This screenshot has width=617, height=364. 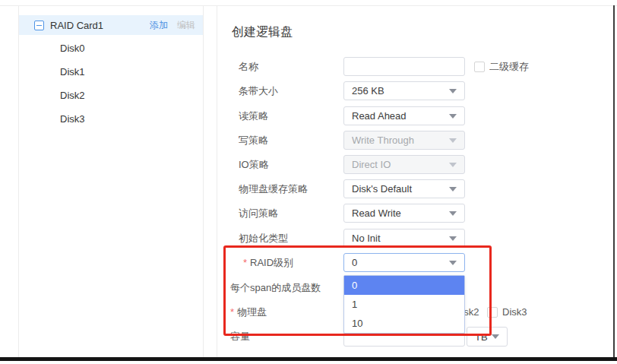 What do you see at coordinates (515, 312) in the screenshot?
I see `disk3-checkbox-label: Disk3` at bounding box center [515, 312].